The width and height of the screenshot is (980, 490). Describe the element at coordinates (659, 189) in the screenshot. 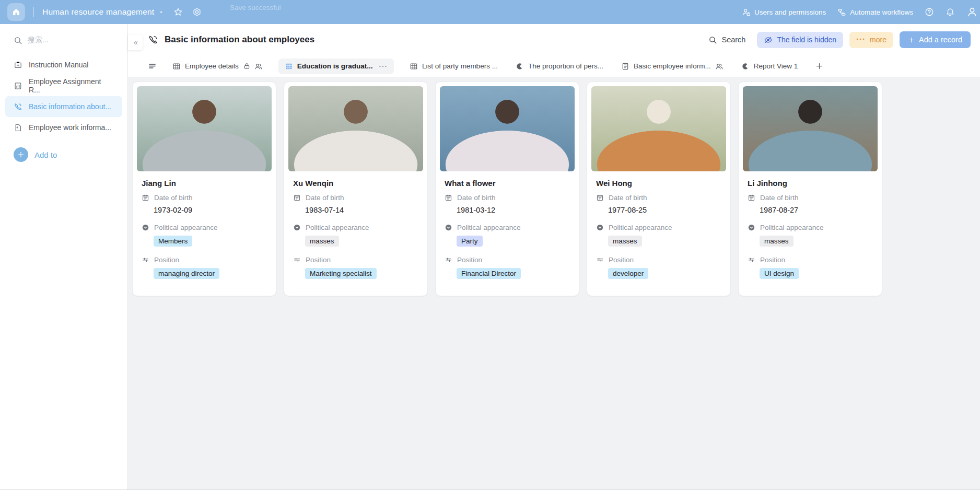

I see `employee-card: Wei Hong Date of birth 1977-08-25 Politi…` at that location.